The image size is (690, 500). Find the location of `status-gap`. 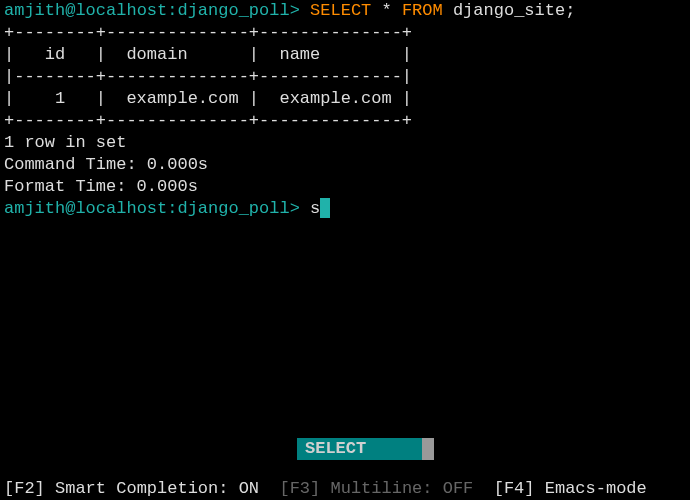

status-gap is located at coordinates (345, 469).